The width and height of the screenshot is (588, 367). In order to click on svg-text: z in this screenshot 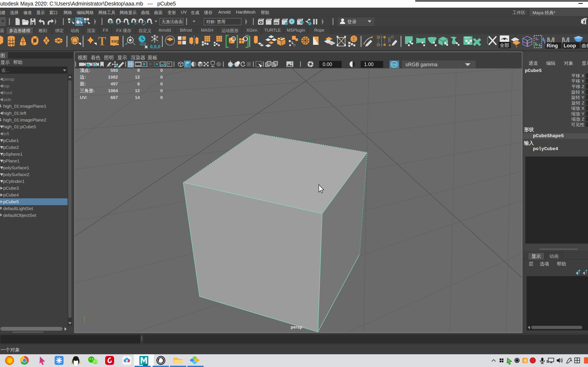, I will do `click(89, 326)`.